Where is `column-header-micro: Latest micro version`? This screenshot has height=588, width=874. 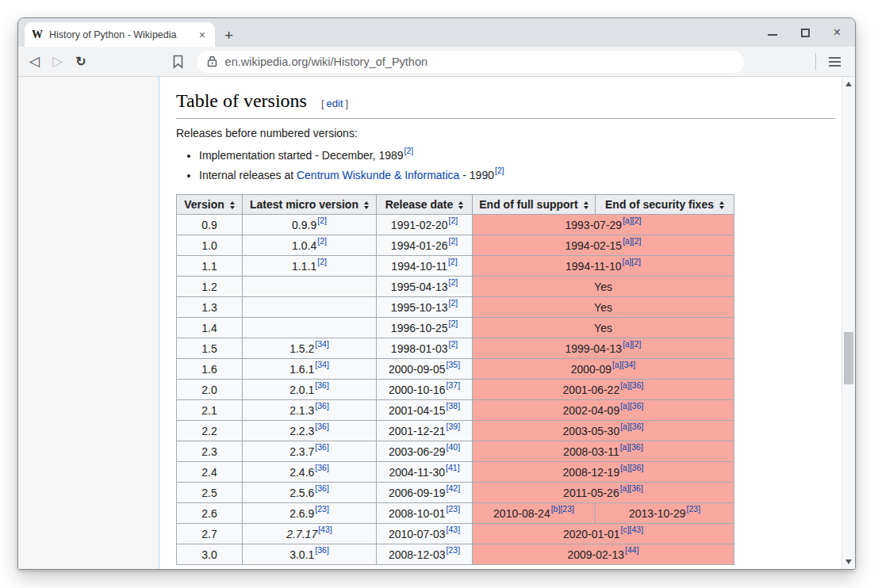 column-header-micro: Latest micro version is located at coordinates (309, 204).